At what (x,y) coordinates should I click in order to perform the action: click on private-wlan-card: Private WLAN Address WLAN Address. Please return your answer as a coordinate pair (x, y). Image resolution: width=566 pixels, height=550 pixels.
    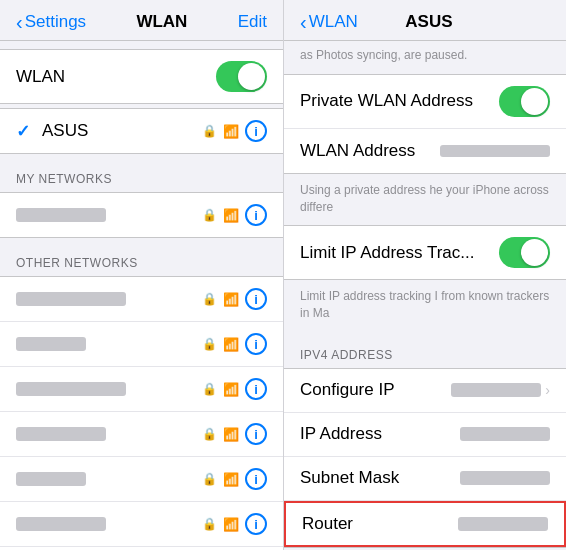
    Looking at the image, I should click on (425, 124).